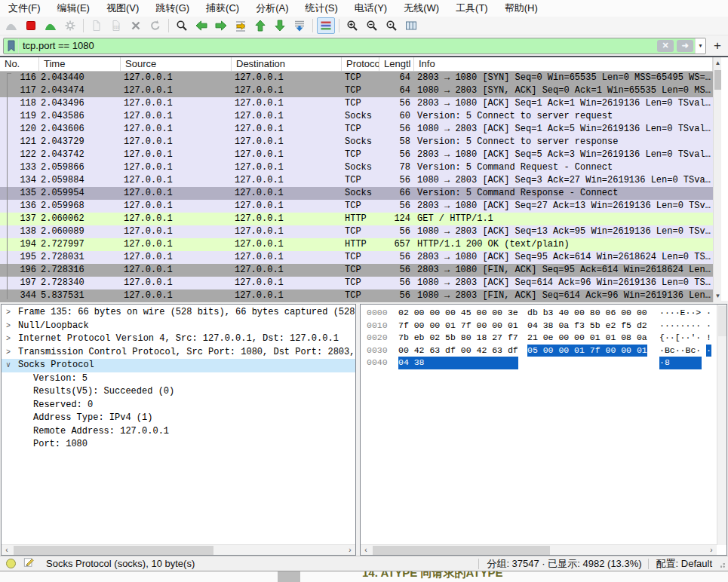  I want to click on resize-columns-icon, so click(411, 26).